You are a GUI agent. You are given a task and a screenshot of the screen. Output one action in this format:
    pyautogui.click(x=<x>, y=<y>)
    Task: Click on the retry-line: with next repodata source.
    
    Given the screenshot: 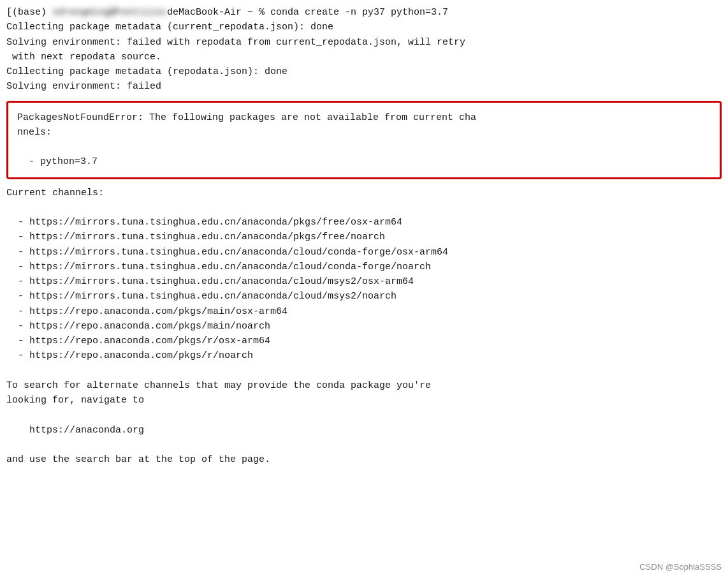 What is the action you would take?
    pyautogui.click(x=364, y=57)
    